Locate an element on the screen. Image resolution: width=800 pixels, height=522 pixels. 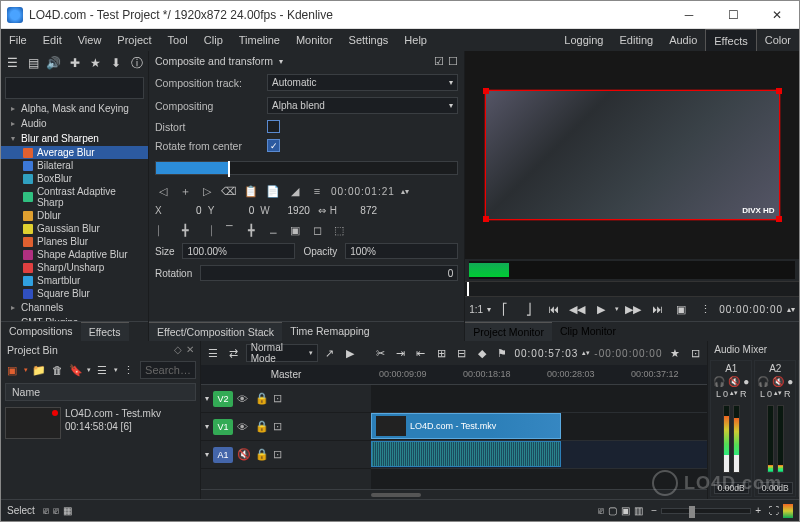
tl-spacer2-icon: ⇤ is located at coordinates (421, 353).